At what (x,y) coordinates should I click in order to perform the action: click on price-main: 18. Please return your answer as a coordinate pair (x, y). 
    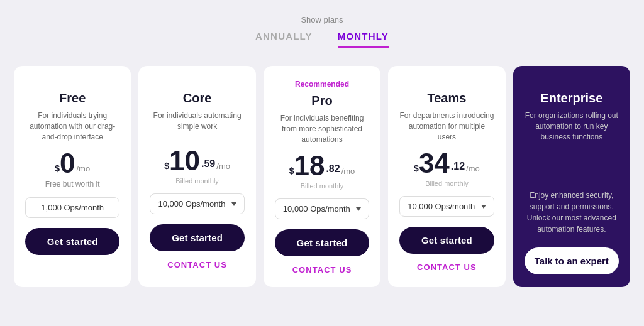
    Looking at the image, I should click on (309, 166).